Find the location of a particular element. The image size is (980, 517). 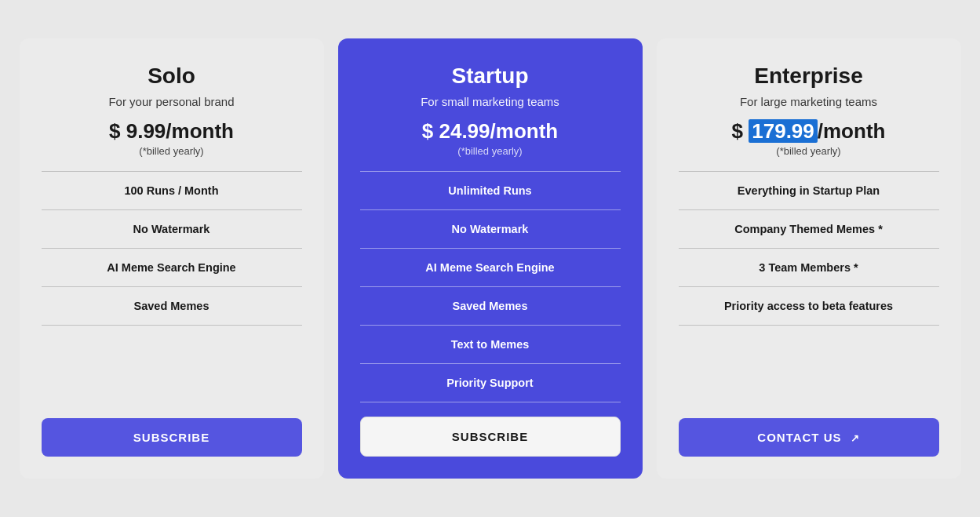

plan-billing-enterprise: (*billed yearly) is located at coordinates (808, 151).